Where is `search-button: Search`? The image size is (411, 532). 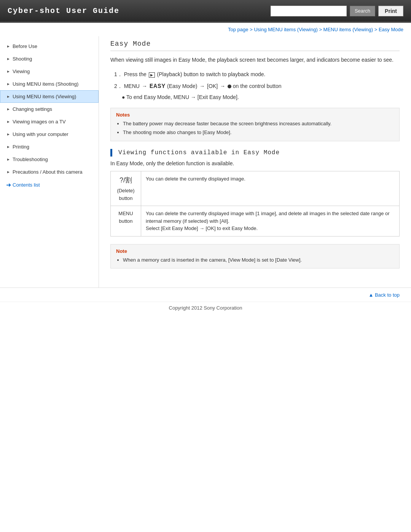 search-button: Search is located at coordinates (362, 11).